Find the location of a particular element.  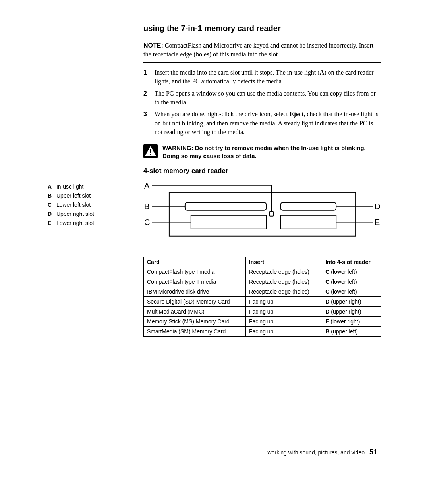

warning-icon is located at coordinates (151, 151).